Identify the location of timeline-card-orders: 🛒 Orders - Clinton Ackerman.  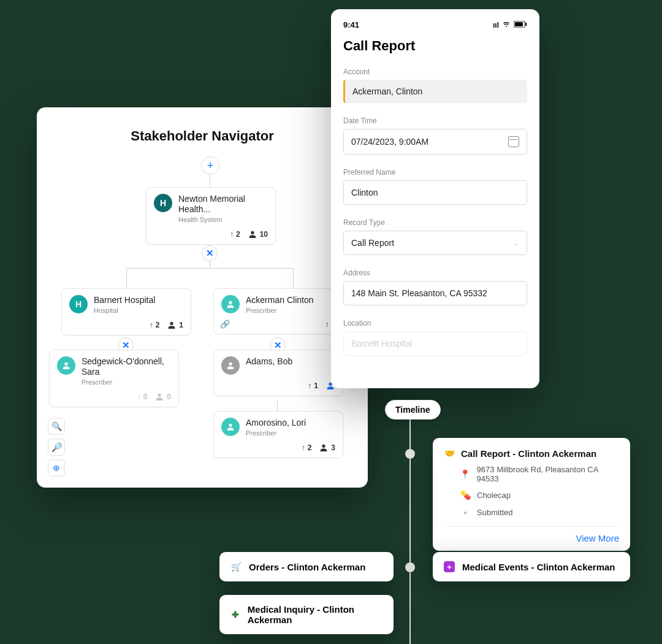
(306, 567).